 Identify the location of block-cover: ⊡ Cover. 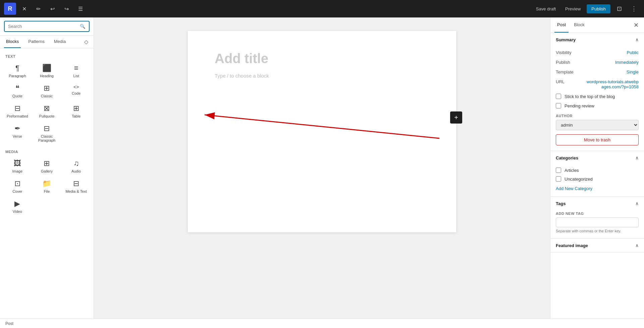
(17, 187).